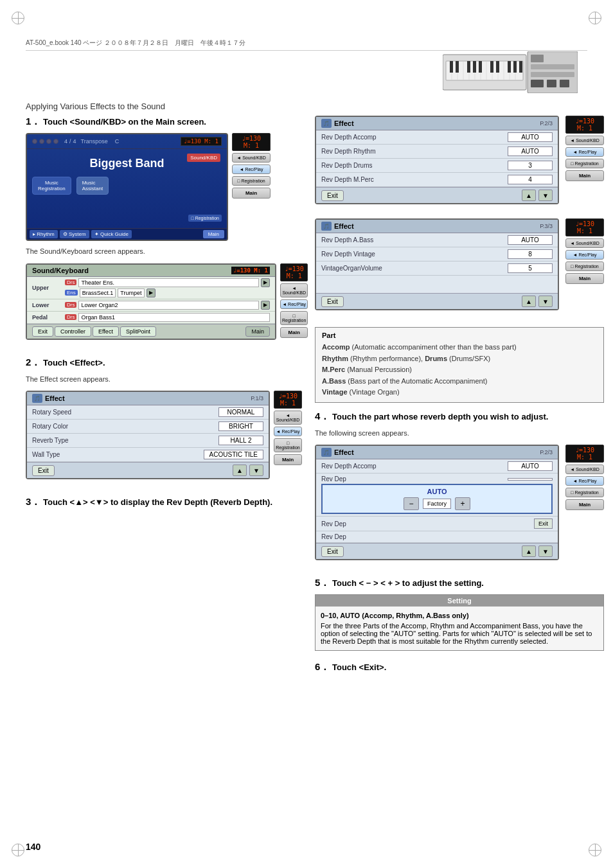 The image size is (613, 868). Describe the element at coordinates (334, 479) in the screenshot. I see `popup-label2: Rev Dep` at that location.